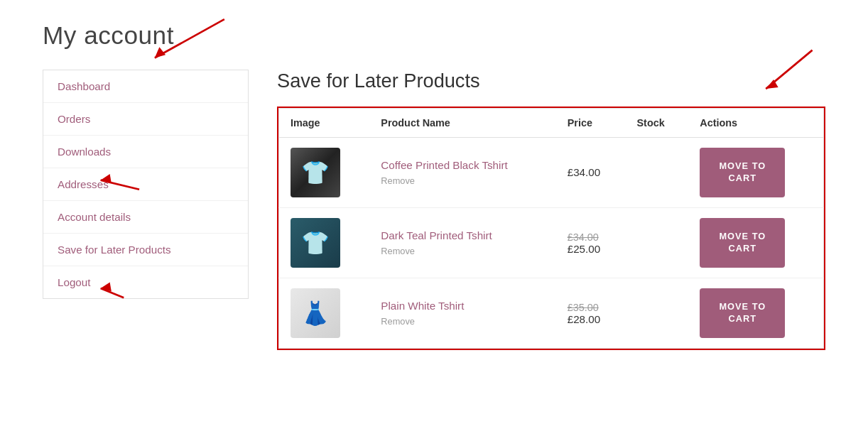 The image size is (868, 436). Describe the element at coordinates (434, 36) in the screenshot. I see `page-title: My account` at that location.